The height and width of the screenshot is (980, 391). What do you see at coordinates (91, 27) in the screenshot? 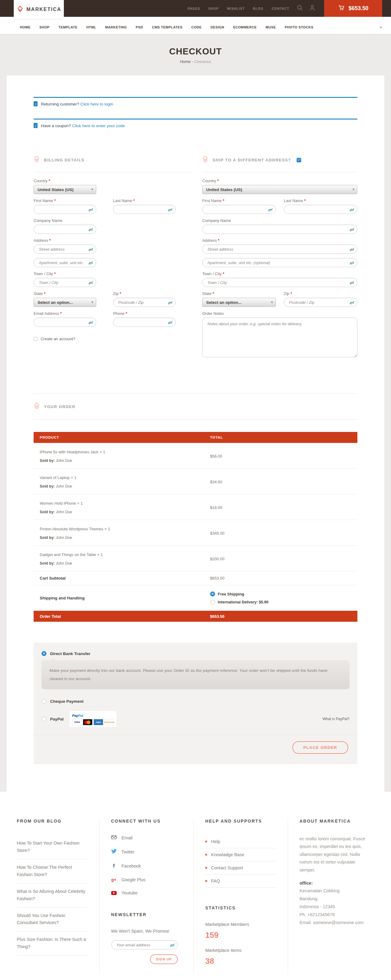
I see `main-nav-item: HTML` at bounding box center [91, 27].